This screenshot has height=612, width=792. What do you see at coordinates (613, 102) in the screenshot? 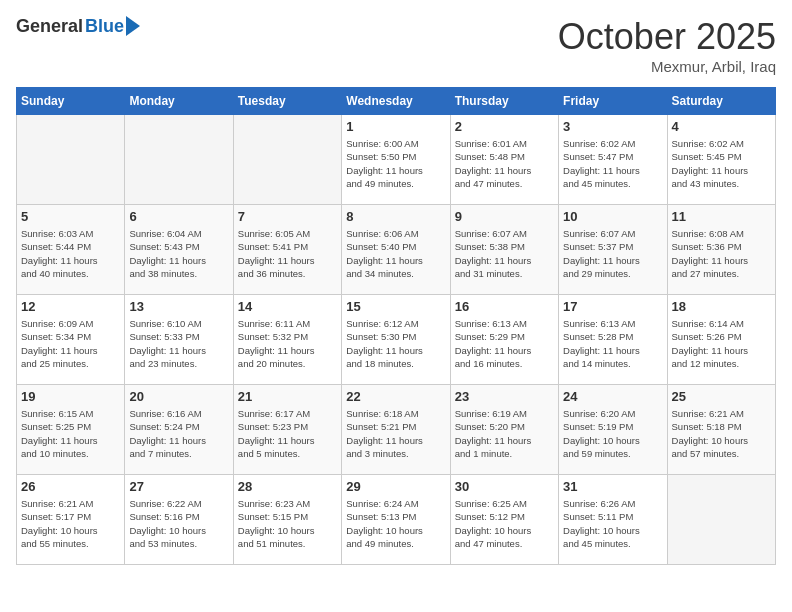
I see `day-header-friday: Friday` at bounding box center [613, 102].